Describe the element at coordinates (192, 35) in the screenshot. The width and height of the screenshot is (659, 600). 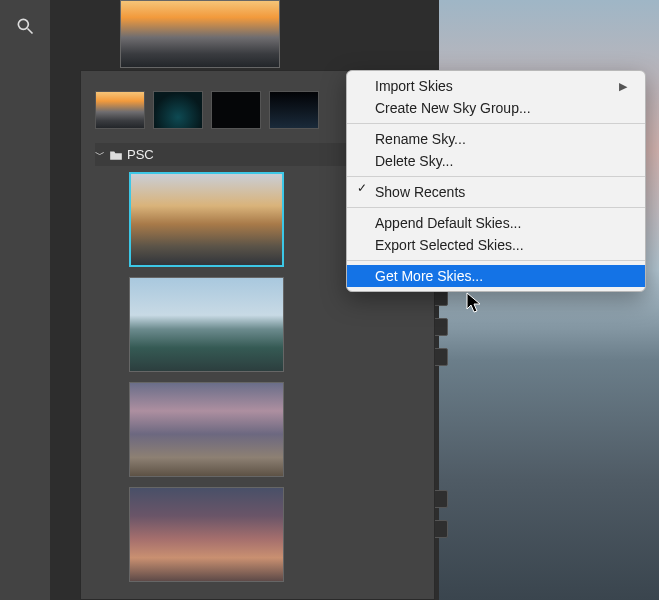
I see `preview-strip` at that location.